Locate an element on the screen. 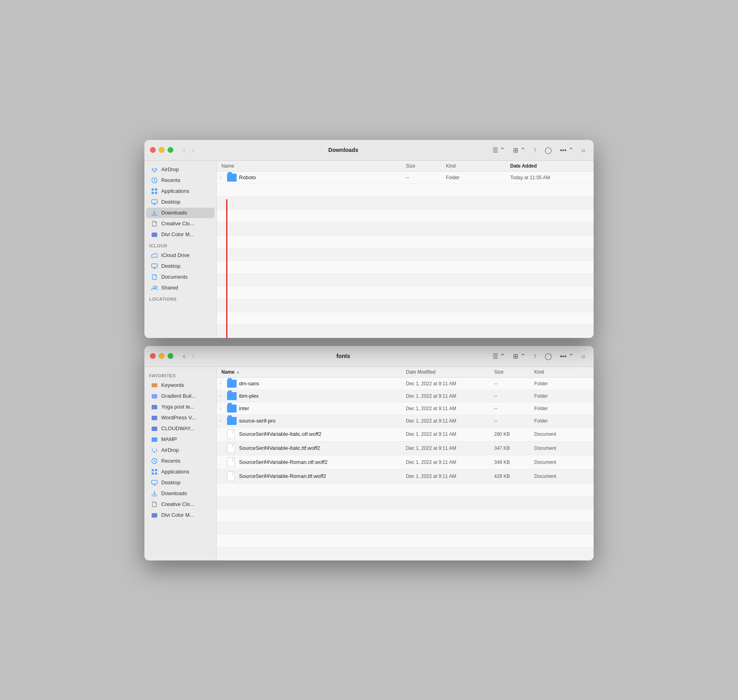 The width and height of the screenshot is (738, 700). column-headers-top: Name Size Kind Date Added is located at coordinates (405, 166).